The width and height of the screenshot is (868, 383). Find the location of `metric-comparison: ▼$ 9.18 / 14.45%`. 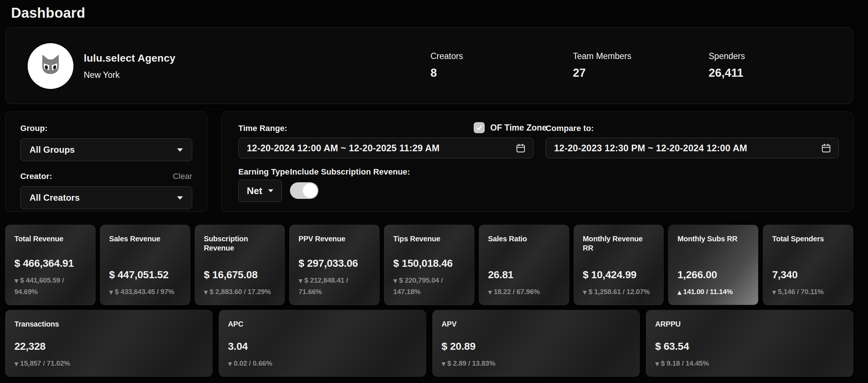

metric-comparison: ▼$ 9.18 / 14.45% is located at coordinates (750, 363).